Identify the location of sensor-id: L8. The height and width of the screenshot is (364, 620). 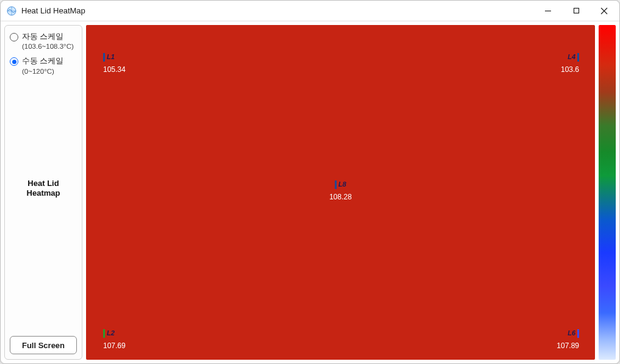
(343, 184).